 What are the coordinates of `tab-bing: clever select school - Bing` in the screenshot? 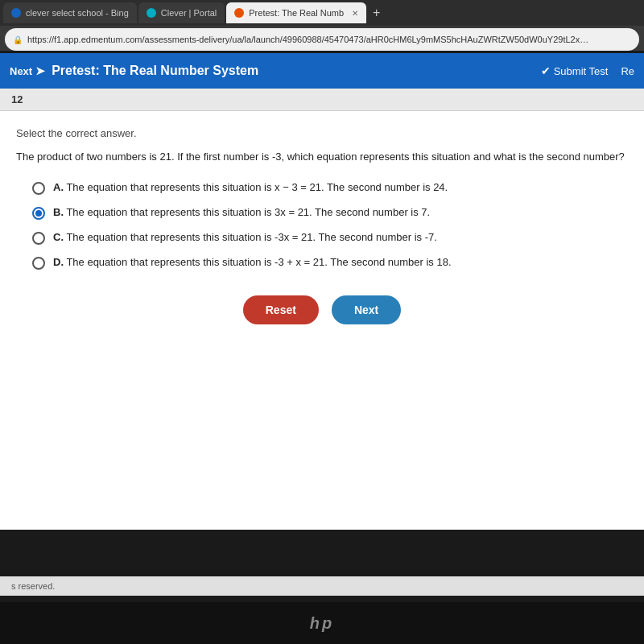 It's located at (70, 13).